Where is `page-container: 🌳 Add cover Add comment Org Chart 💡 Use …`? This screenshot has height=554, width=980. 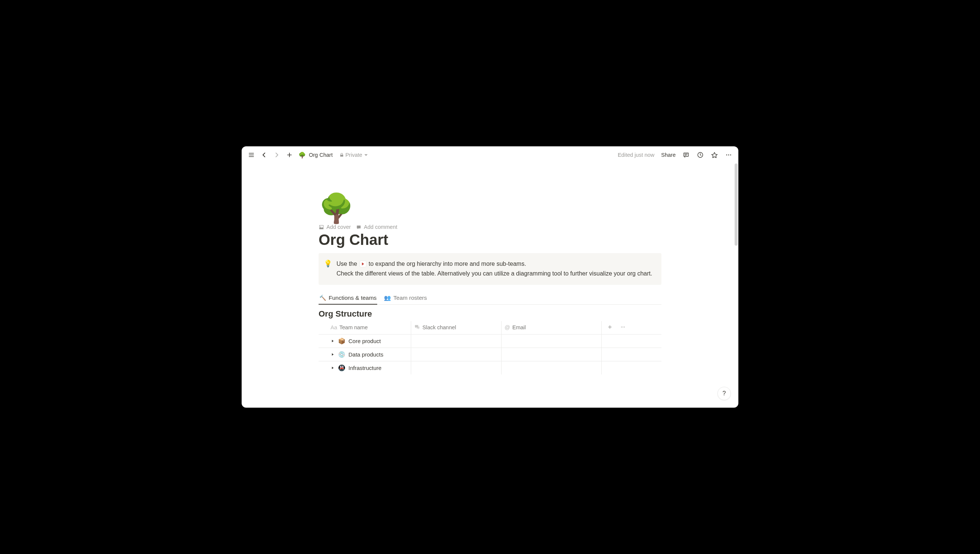
page-container: 🌳 Add cover Add comment Org Chart 💡 Use … is located at coordinates (490, 291).